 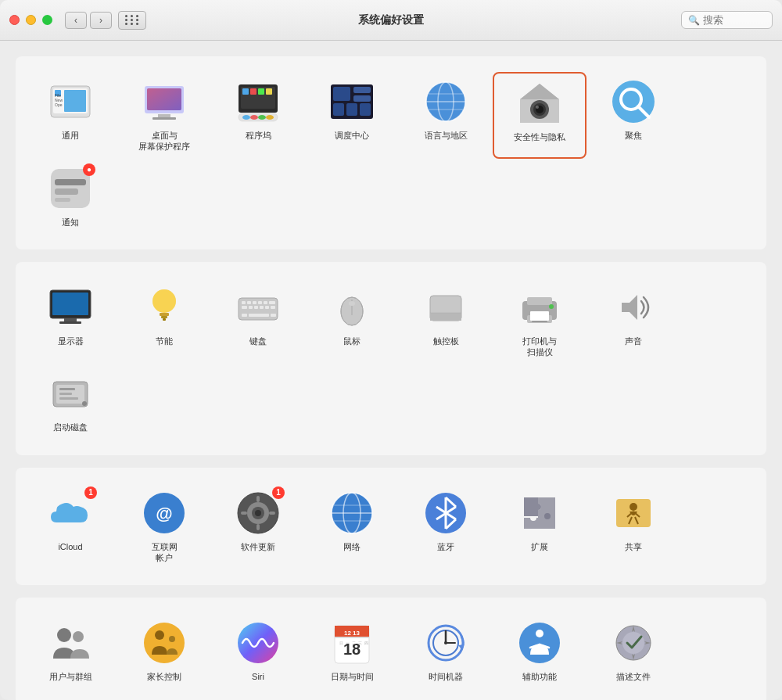 What do you see at coordinates (540, 651) in the screenshot?
I see `item-accessibility: 辅助功能` at bounding box center [540, 651].